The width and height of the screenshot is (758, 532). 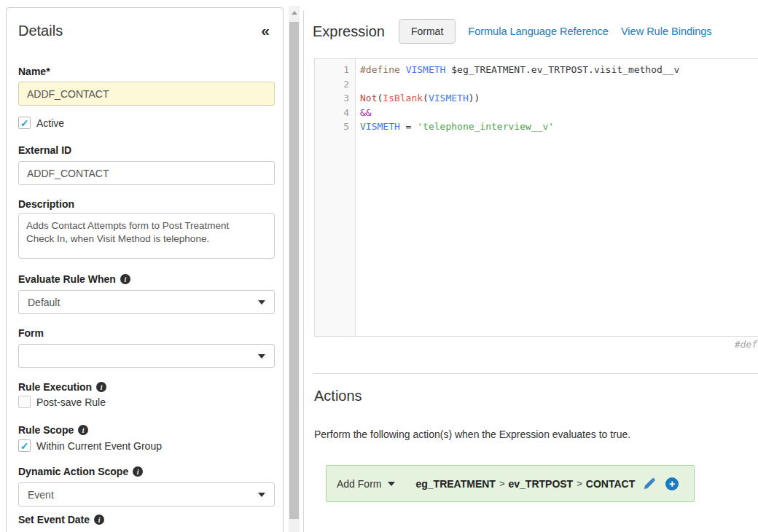 I want to click on active-label: Active, so click(x=50, y=123).